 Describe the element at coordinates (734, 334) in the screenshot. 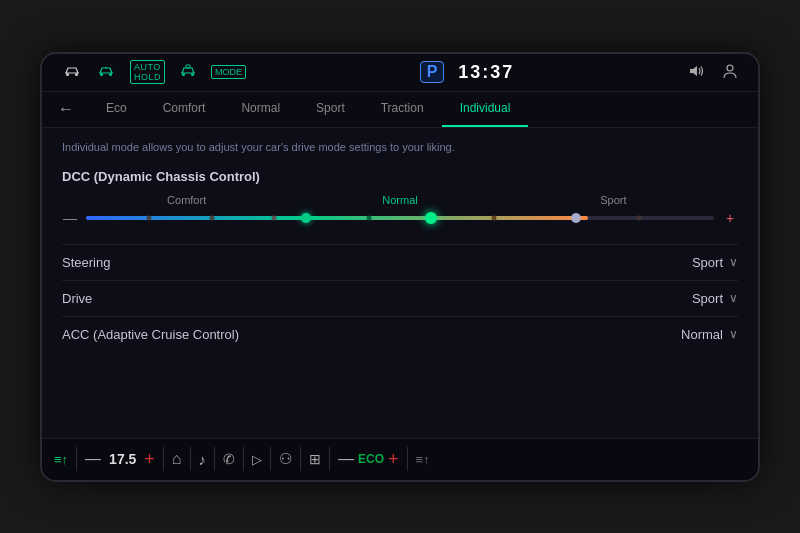

I see `acc-chevron-icon: ∨` at that location.